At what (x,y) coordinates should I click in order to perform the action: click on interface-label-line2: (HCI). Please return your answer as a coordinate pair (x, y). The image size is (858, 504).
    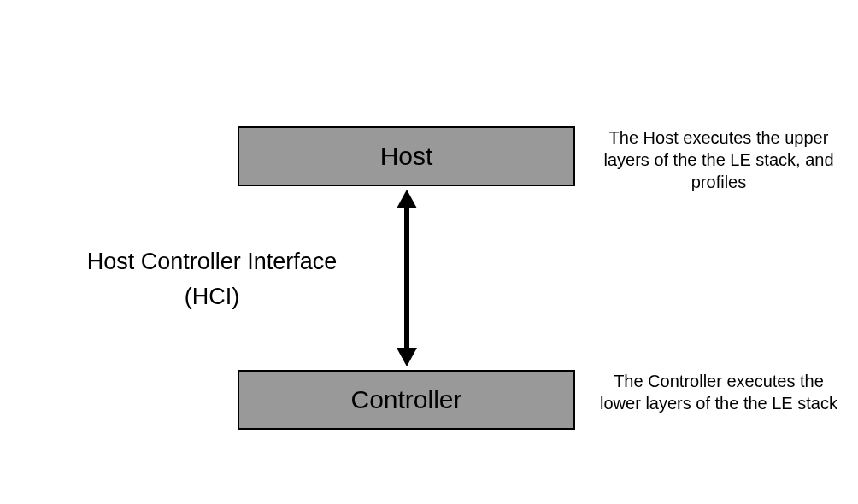
    Looking at the image, I should click on (212, 296).